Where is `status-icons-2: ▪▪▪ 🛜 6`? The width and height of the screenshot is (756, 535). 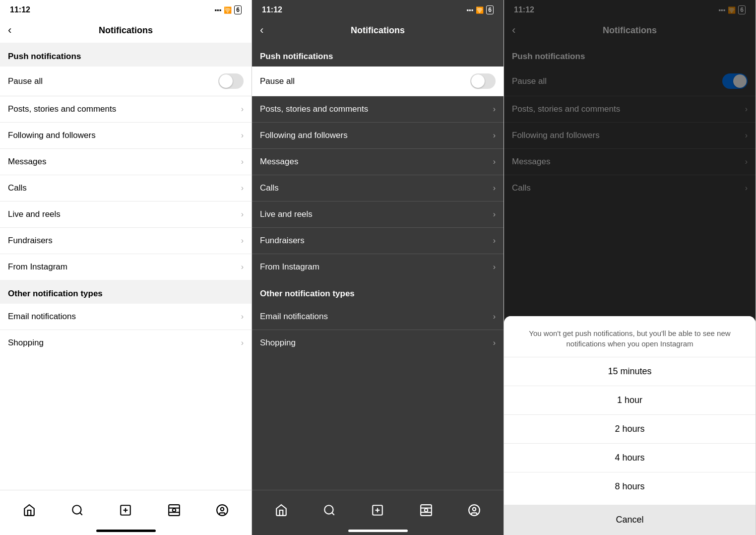 status-icons-2: ▪▪▪ 🛜 6 is located at coordinates (480, 10).